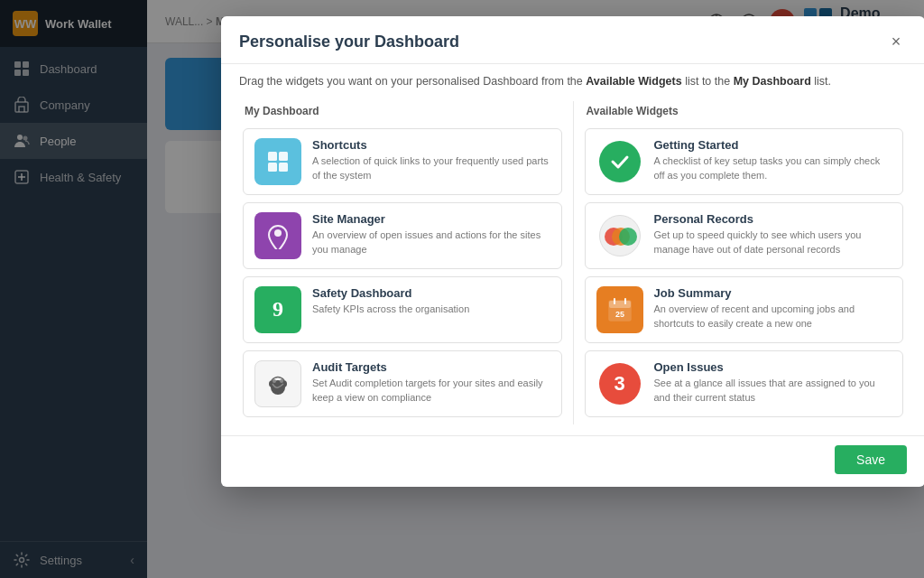  What do you see at coordinates (773, 219) in the screenshot?
I see `personal-records-name: Personal Records` at bounding box center [773, 219].